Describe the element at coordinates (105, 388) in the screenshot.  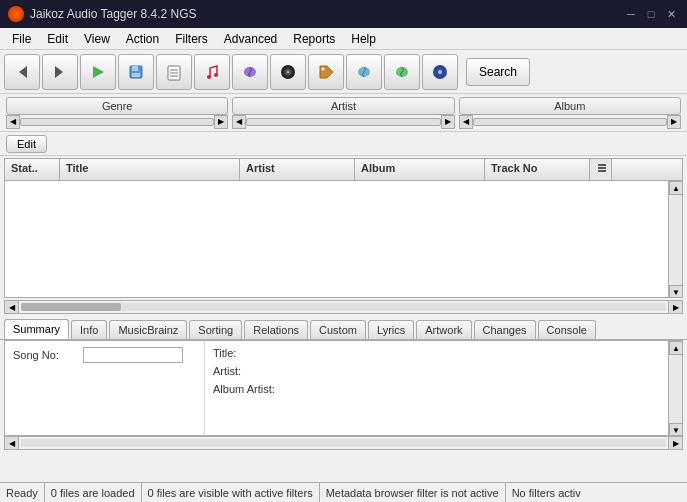
I see `summary-left-panel: Song No:` at that location.